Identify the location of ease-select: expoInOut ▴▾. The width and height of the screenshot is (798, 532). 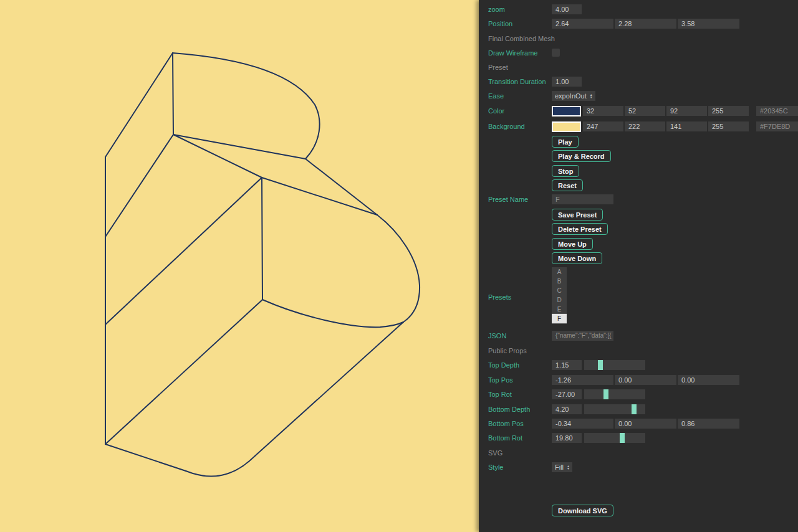
(574, 96).